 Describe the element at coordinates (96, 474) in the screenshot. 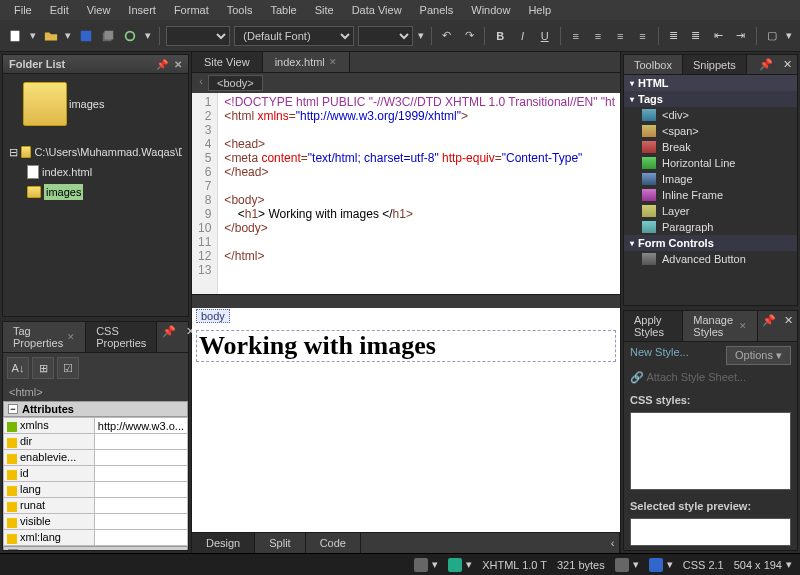

I see `attr-row: id` at that location.